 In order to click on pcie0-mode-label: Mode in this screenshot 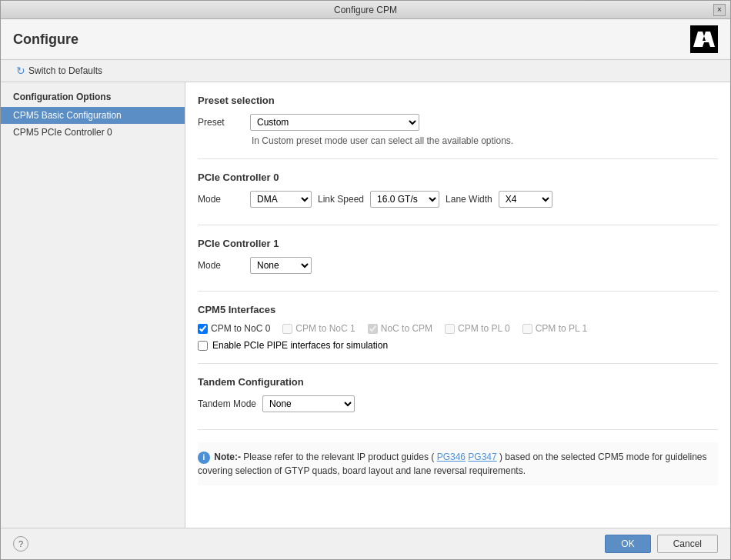, I will do `click(221, 199)`.